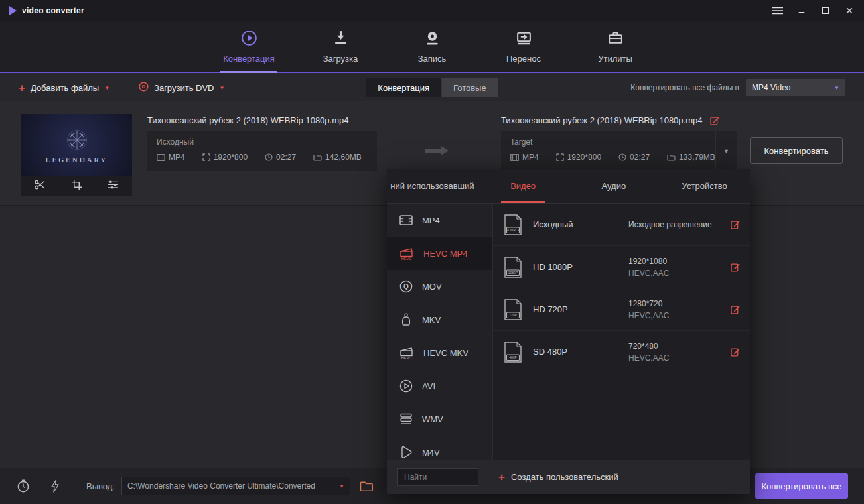 The width and height of the screenshot is (864, 504). I want to click on toolbox-tab-icon, so click(616, 39).